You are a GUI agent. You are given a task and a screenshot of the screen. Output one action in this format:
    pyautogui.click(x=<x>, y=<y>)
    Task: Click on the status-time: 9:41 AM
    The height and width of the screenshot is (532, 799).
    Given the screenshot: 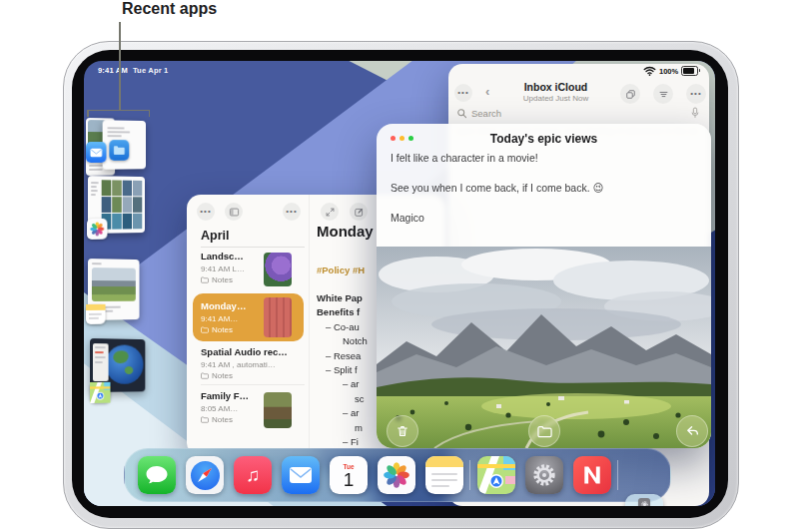 What is the action you would take?
    pyautogui.click(x=113, y=70)
    